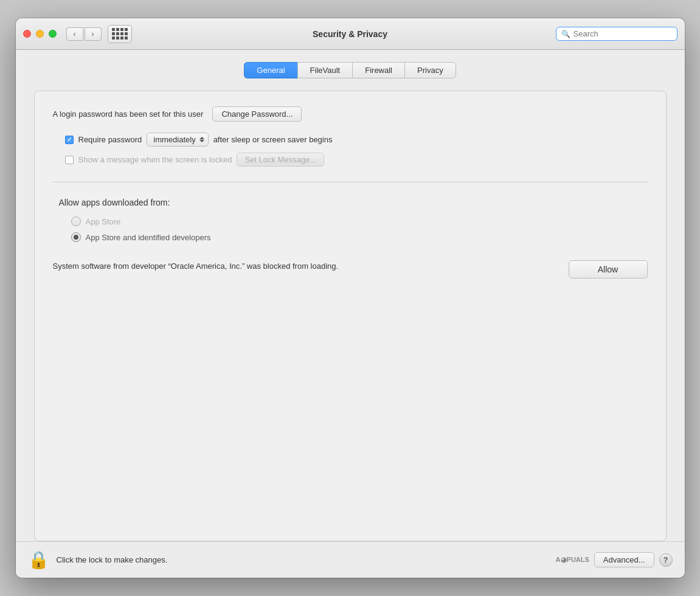 This screenshot has width=700, height=596. Describe the element at coordinates (350, 269) in the screenshot. I see `blocked-section: System software from developer “Oracle A…` at that location.